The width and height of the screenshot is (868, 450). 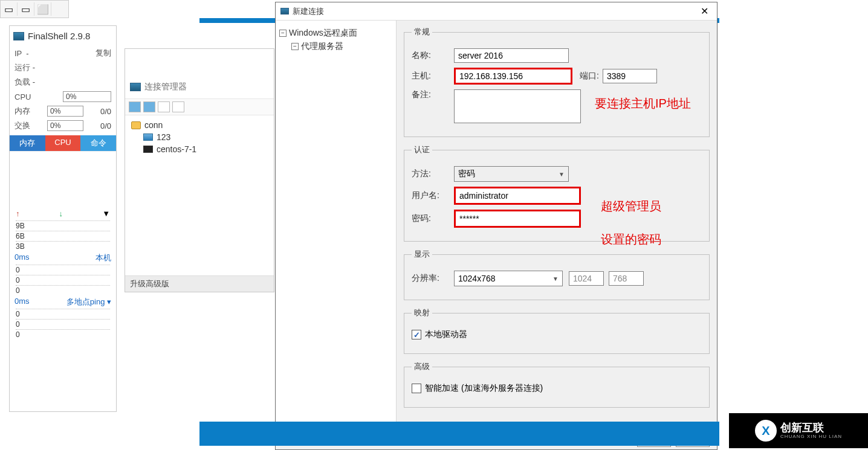 What do you see at coordinates (63, 280) in the screenshot?
I see `ping-local-vals: 0 0 0` at bounding box center [63, 280].